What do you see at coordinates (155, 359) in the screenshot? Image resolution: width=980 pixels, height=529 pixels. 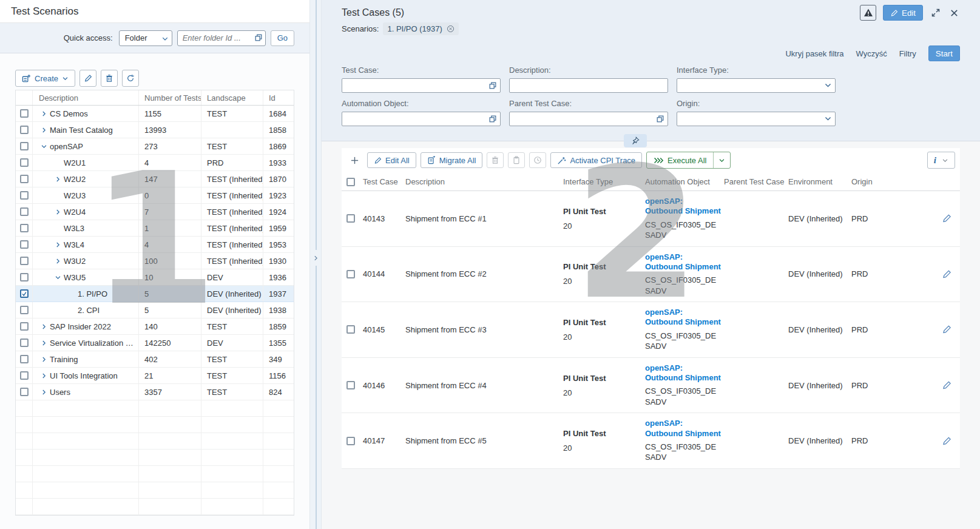 I see `scenario-row: Training 402 TEST 349` at bounding box center [155, 359].